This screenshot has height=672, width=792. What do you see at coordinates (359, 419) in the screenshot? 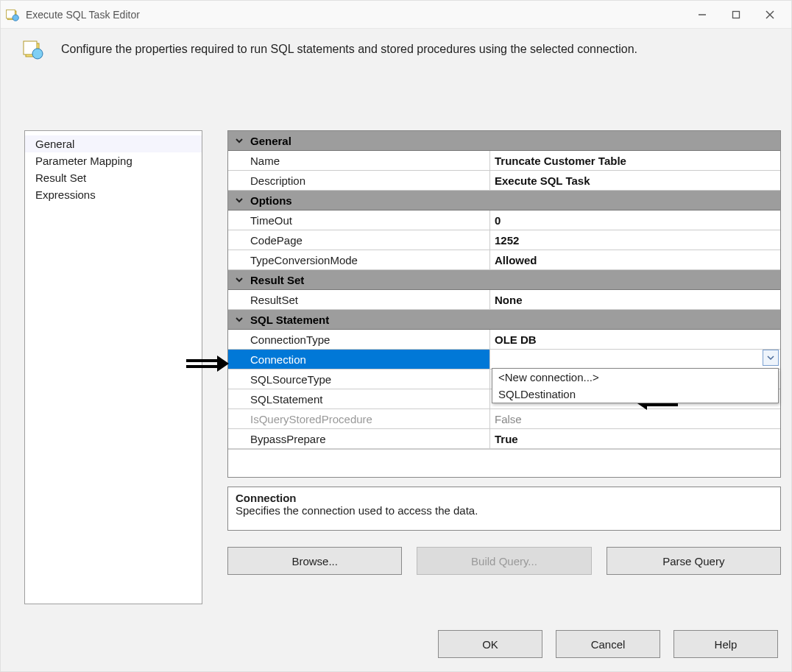
I see `prop-isquerysp-label: IsQueryStoredProcedure` at bounding box center [359, 419].